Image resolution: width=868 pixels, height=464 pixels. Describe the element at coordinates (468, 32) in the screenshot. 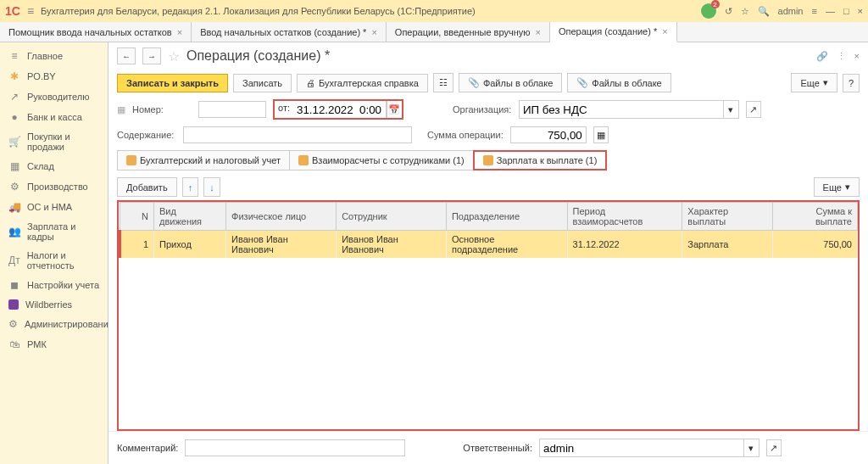

I see `tab: Операции, введенные вручную×` at that location.